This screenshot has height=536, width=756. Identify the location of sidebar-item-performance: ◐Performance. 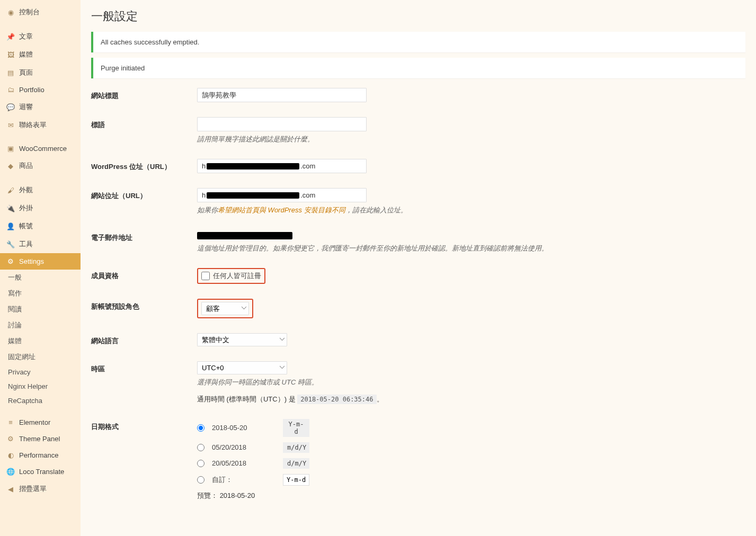
(40, 455).